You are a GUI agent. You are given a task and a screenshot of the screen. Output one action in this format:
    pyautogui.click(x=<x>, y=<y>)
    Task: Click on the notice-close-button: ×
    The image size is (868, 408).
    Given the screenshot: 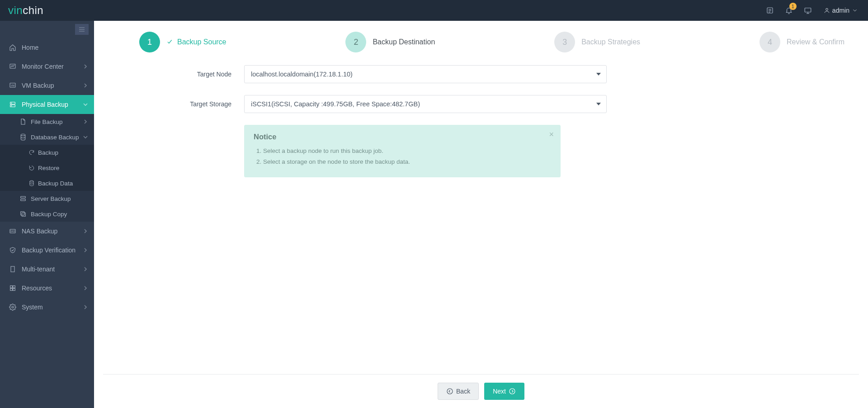 What is the action you would take?
    pyautogui.click(x=552, y=135)
    